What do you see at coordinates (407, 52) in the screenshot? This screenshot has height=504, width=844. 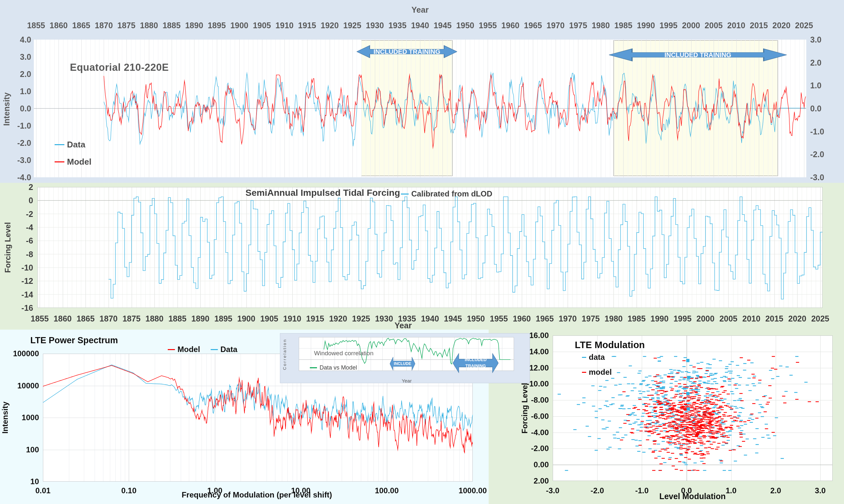 I see `training-banner-1: INCLUDED TRAINING` at bounding box center [407, 52].